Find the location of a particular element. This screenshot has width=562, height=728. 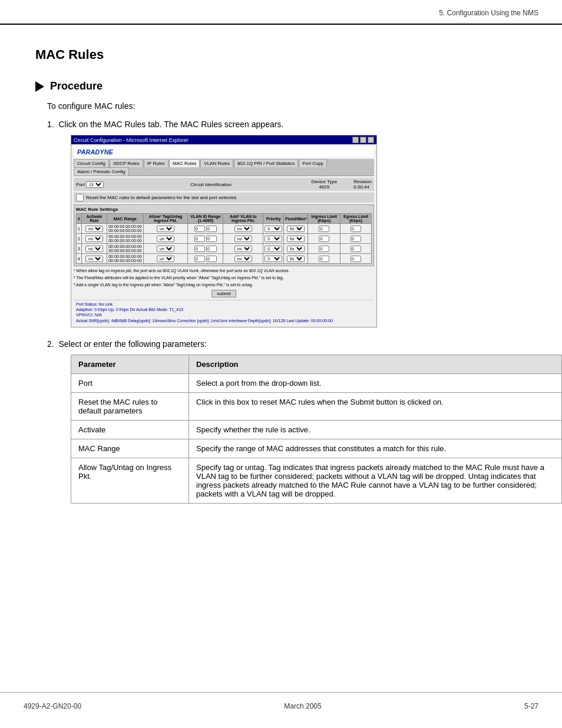

row2-activate-select: no is located at coordinates (94, 239).